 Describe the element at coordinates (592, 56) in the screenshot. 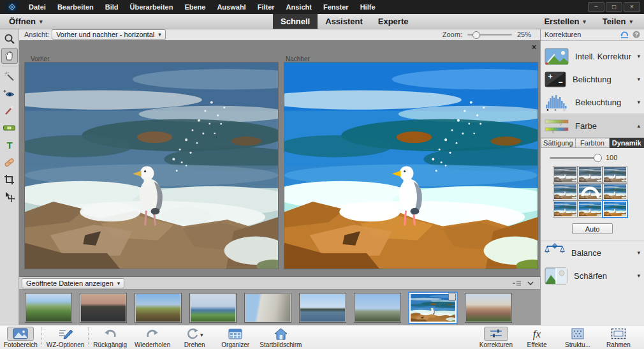

I see `section-intelligent-fix: Intell. Korrektur ▾` at that location.